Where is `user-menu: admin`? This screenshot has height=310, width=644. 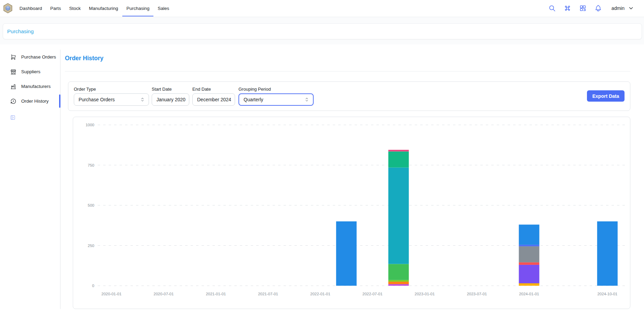 user-menu: admin is located at coordinates (623, 8).